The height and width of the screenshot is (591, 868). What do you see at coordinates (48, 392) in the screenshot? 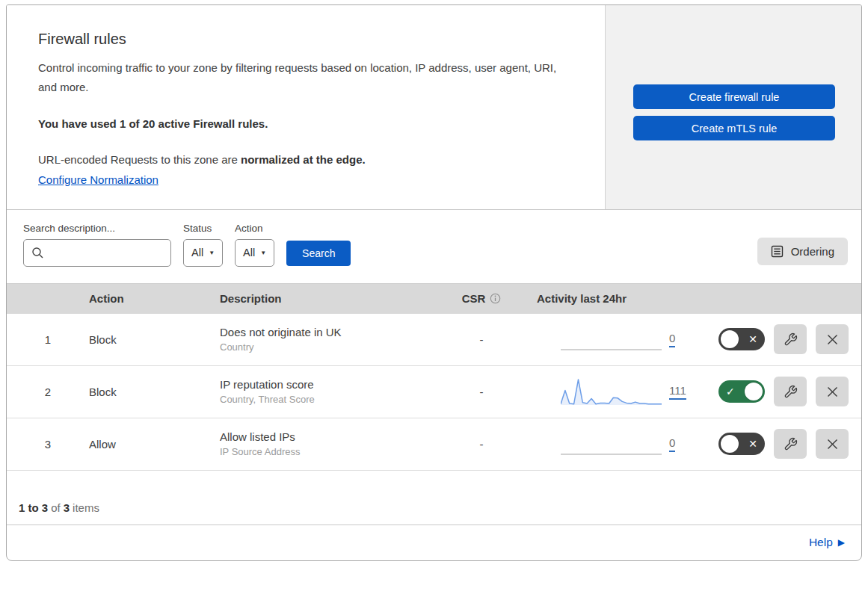
I see `rule-priority: 2` at bounding box center [48, 392].